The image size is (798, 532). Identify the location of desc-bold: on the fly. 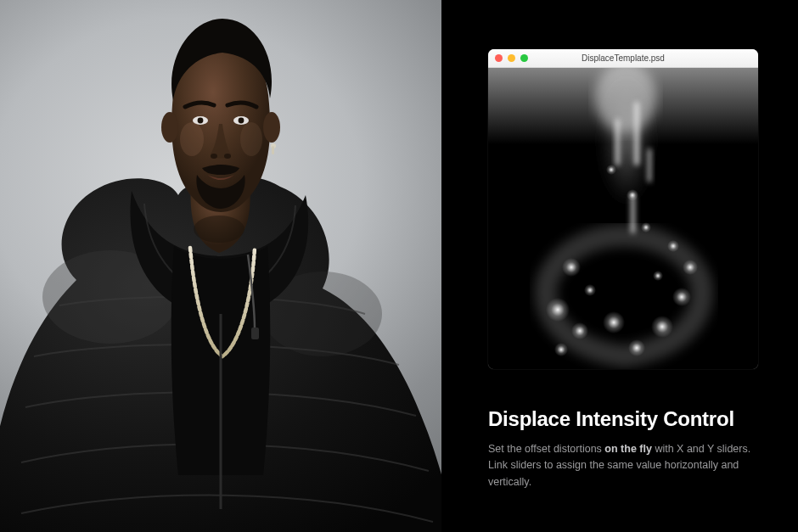
(628, 449).